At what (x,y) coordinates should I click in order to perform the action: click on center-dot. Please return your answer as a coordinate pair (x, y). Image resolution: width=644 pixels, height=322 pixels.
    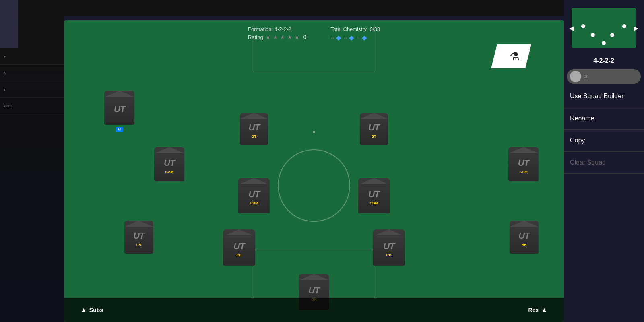
    Looking at the image, I should click on (314, 132).